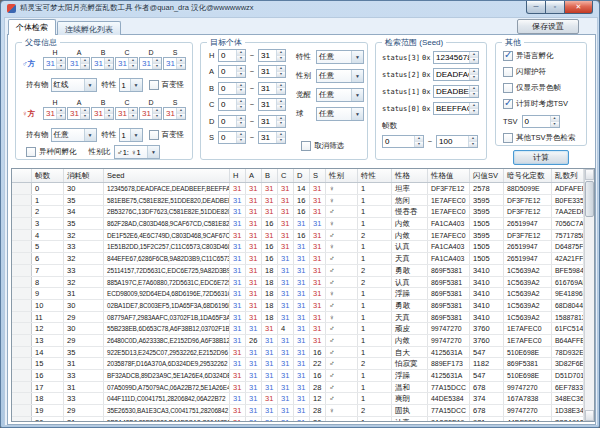 Image resolution: width=600 pixels, height=428 pixels. Describe the element at coordinates (449, 364) in the screenshot. I see `pid-cell: 889EF173` at that location.